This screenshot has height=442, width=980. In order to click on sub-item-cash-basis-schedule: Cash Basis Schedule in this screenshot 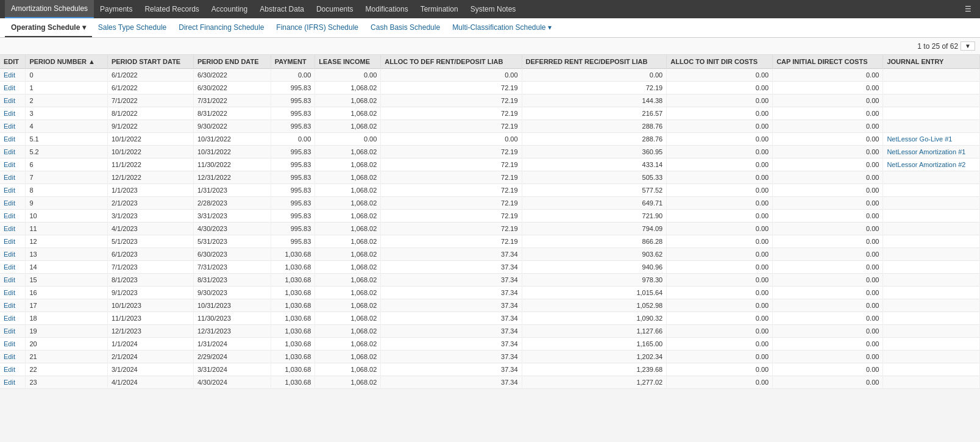, I will do `click(405, 28)`.